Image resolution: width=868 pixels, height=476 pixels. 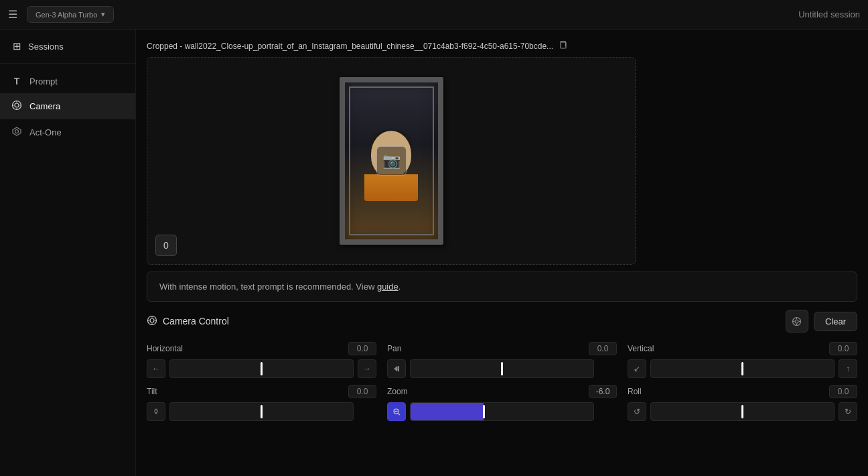 I want to click on session-title: Untitled session, so click(x=829, y=15).